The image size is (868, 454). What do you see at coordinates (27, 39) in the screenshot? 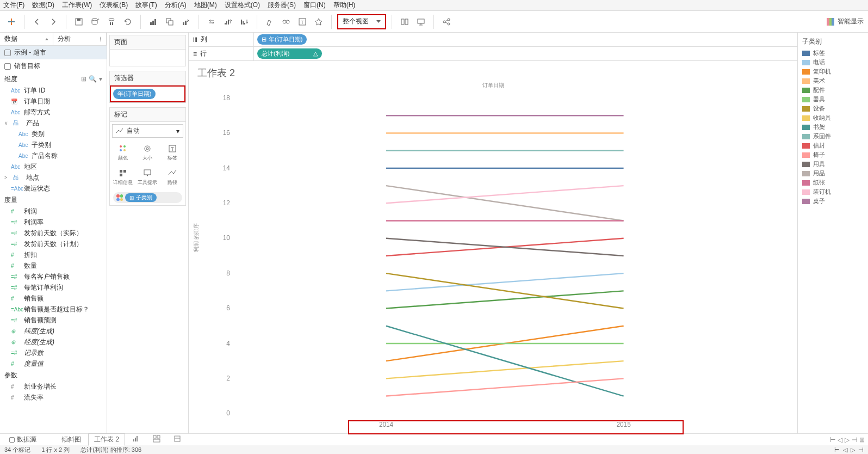
I see `tab-data: 数据` at bounding box center [27, 39].